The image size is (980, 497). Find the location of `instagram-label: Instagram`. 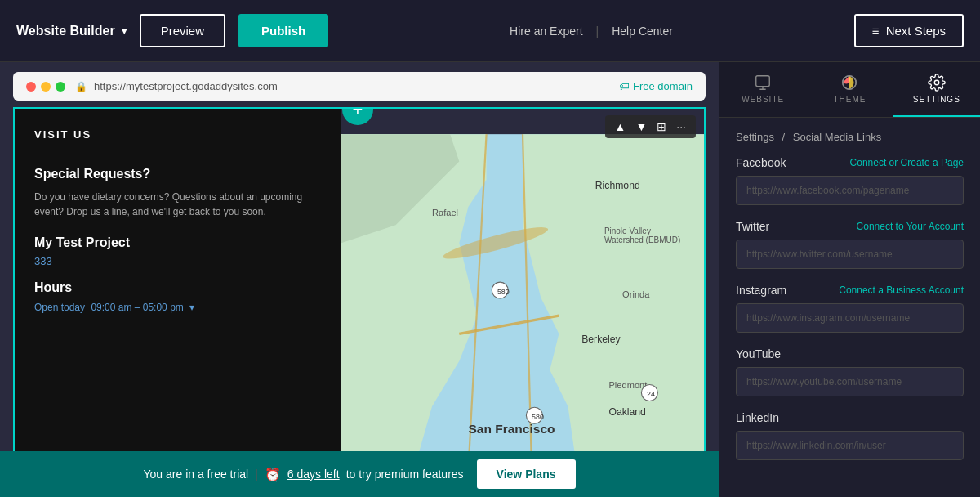

instagram-label: Instagram is located at coordinates (761, 290).